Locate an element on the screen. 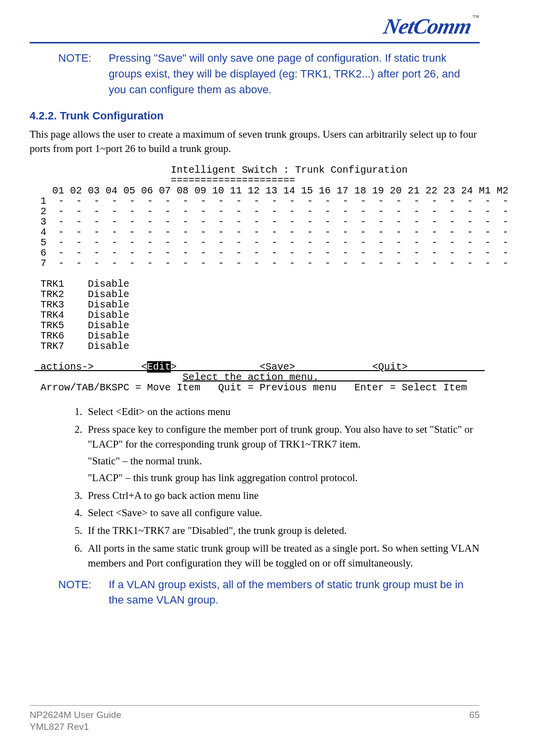 Image resolution: width=533 pixels, height=756 pixels. terminal-trk-row: TRK7 Disable is located at coordinates (82, 346).